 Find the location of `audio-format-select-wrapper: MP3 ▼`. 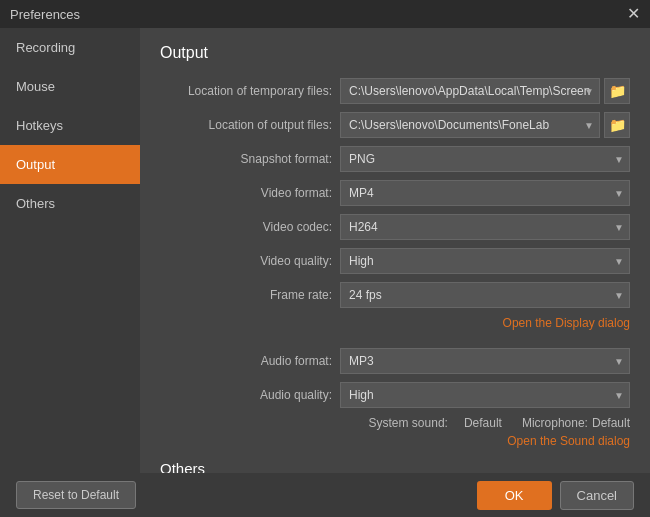

audio-format-select-wrapper: MP3 ▼ is located at coordinates (485, 361).